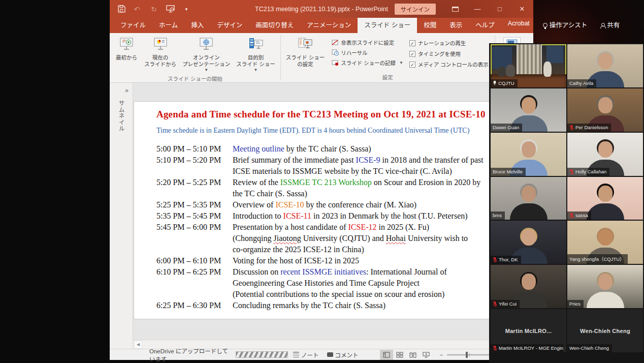 Image resolution: width=644 pixels, height=363 pixels. I want to click on participant-tile: Pries, so click(605, 287).